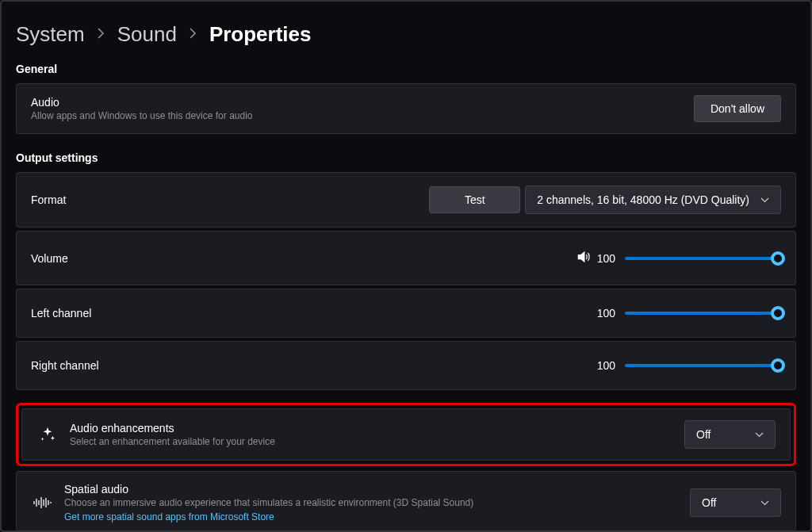 This screenshot has height=532, width=812. I want to click on breadcrumb: System Sound Properties, so click(406, 35).